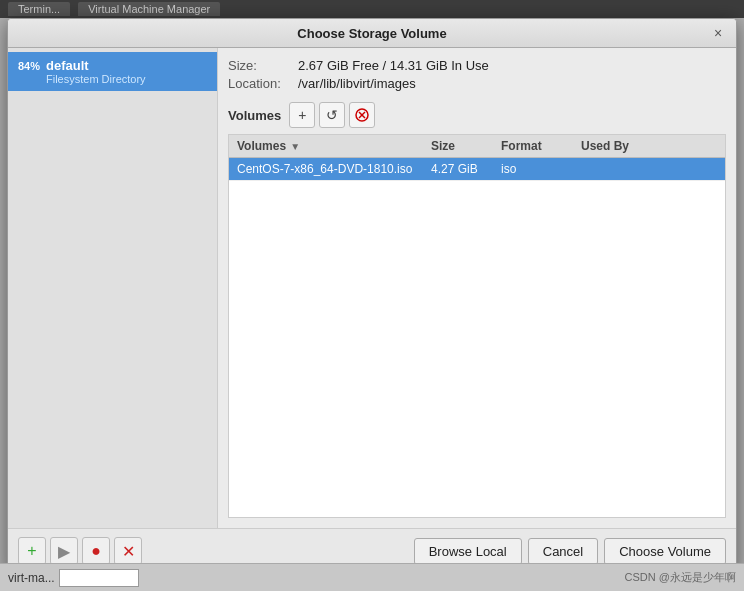 This screenshot has height=591, width=744. I want to click on pool-header: 84% default, so click(112, 66).